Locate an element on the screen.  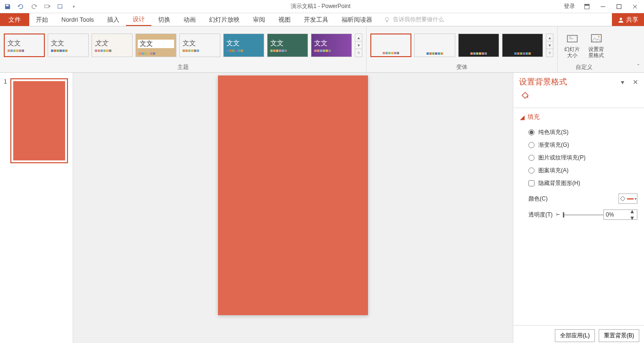
maximize-icon is located at coordinates (619, 7).